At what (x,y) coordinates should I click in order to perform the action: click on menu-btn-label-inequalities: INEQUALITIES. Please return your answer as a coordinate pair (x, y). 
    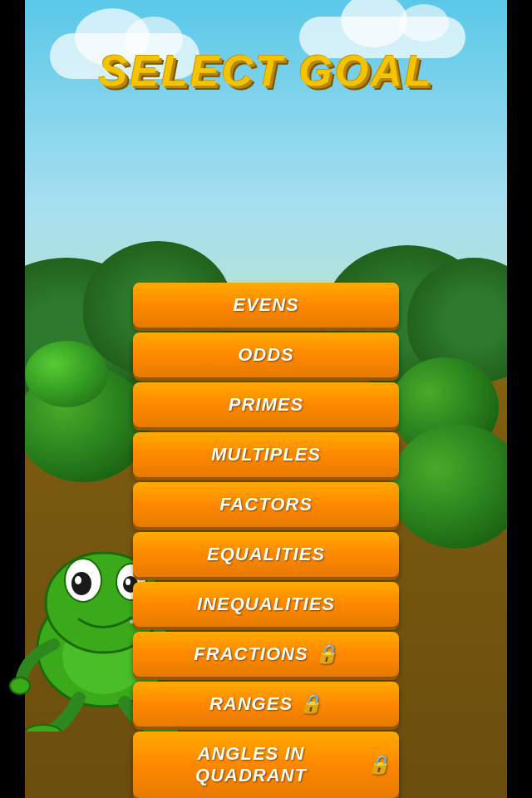
    Looking at the image, I should click on (266, 604).